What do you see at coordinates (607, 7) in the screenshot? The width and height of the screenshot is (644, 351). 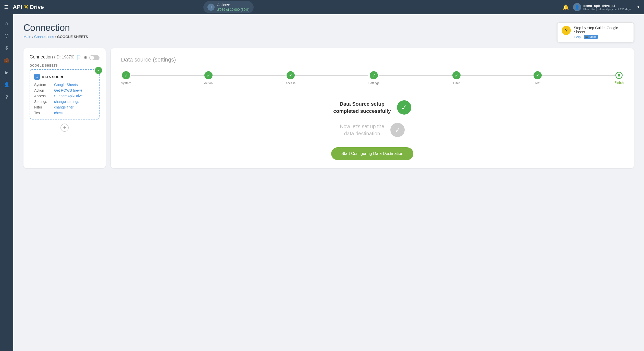 I see `user-info: demo_apix-drive_s4 Plan |Start| left unt…` at bounding box center [607, 7].